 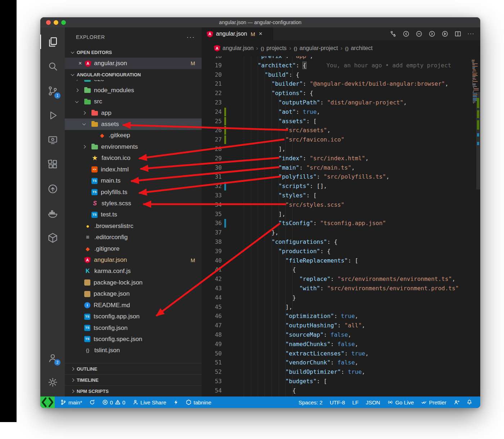 What do you see at coordinates (445, 34) in the screenshot?
I see `run-file-icon` at bounding box center [445, 34].